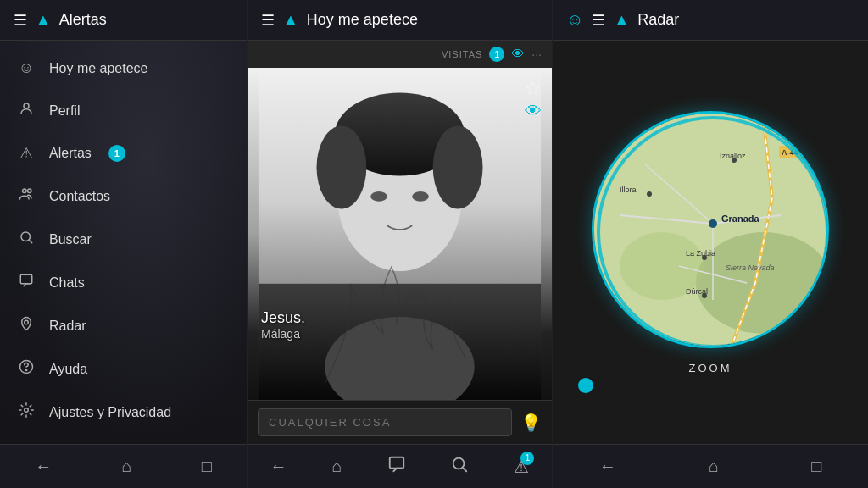 Image resolution: width=868 pixels, height=488 pixels. I want to click on profile-info: Jesus. Málaga, so click(283, 325).